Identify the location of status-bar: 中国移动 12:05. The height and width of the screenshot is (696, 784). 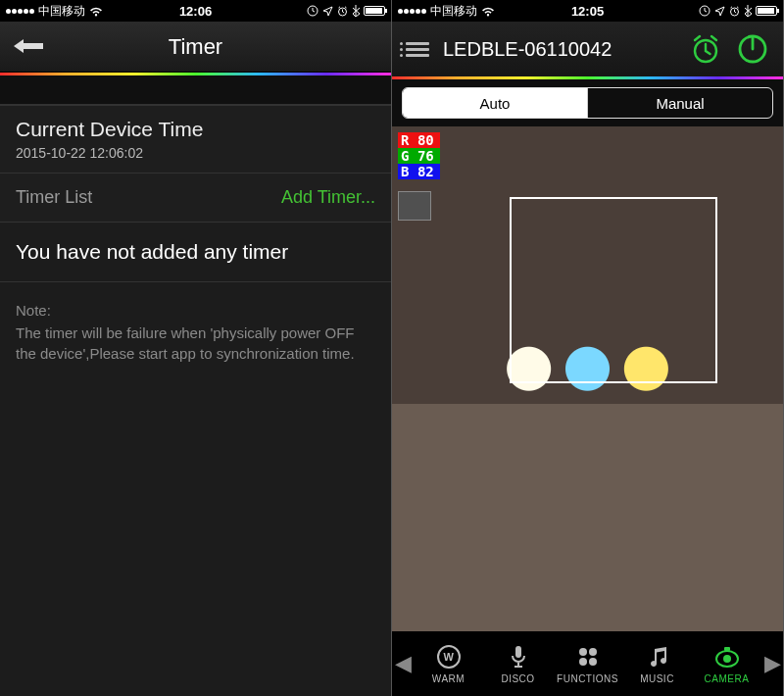
(588, 11).